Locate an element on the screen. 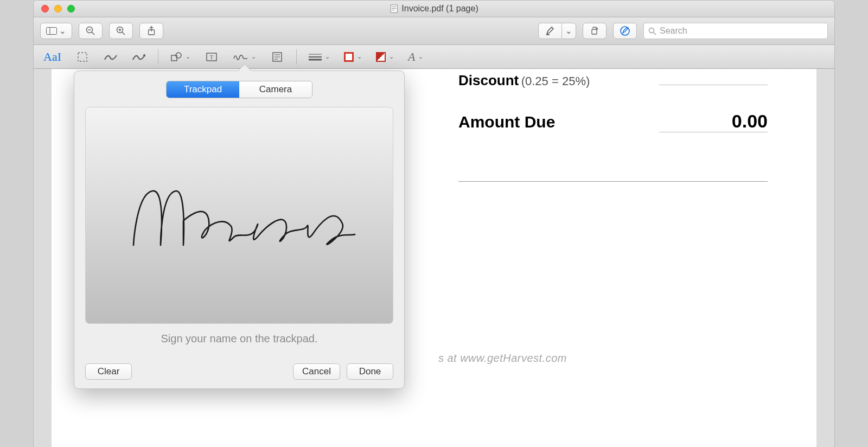 This screenshot has width=868, height=447. window-title-text: Invoice.pdf (1 page) is located at coordinates (439, 9).